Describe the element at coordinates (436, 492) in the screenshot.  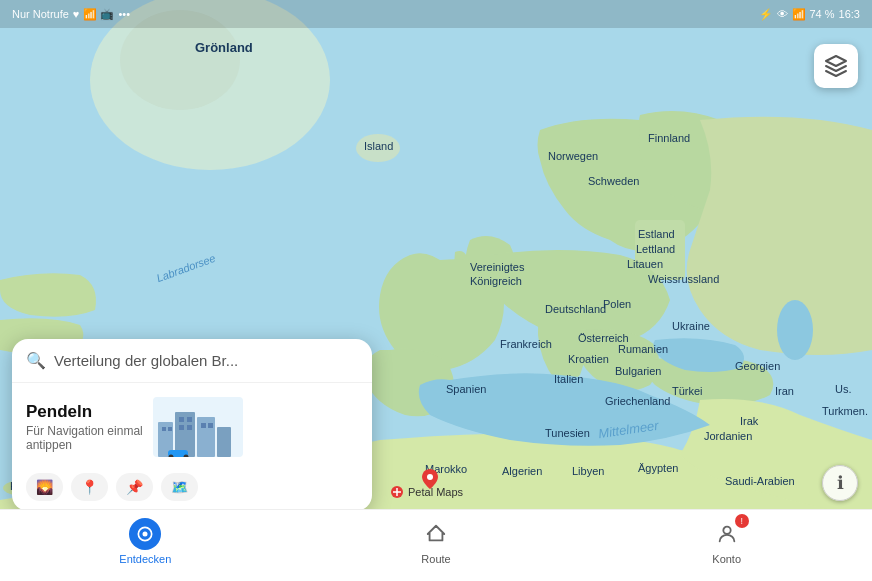
I see `watermark-label: Petal Maps` at that location.